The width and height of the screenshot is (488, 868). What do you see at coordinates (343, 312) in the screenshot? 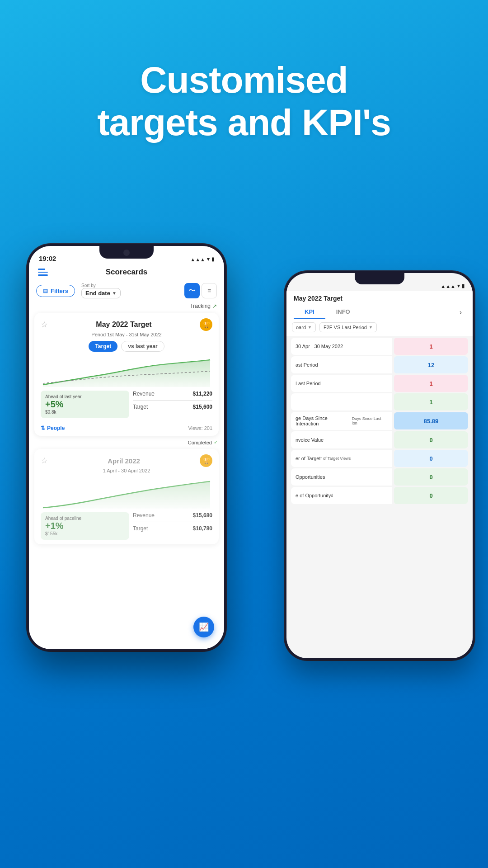
I see `tab-info: INFO` at bounding box center [343, 312].